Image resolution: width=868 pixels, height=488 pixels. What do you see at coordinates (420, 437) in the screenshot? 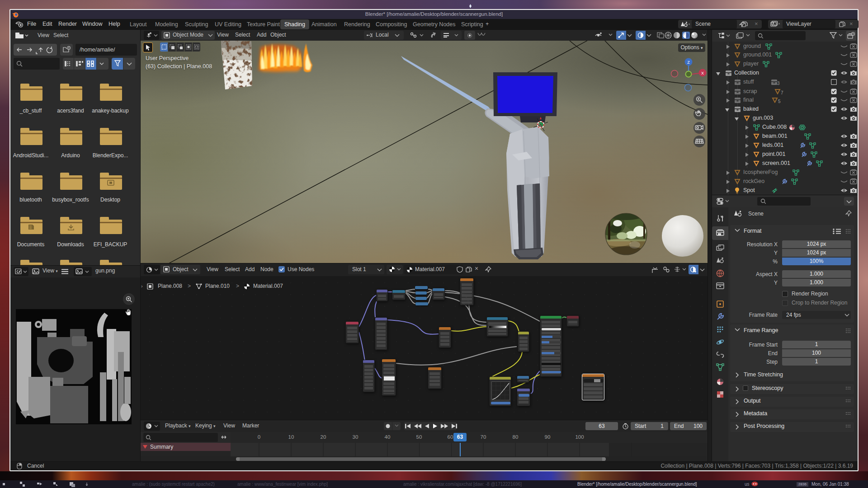
I see `svg-text: 50` at bounding box center [420, 437].